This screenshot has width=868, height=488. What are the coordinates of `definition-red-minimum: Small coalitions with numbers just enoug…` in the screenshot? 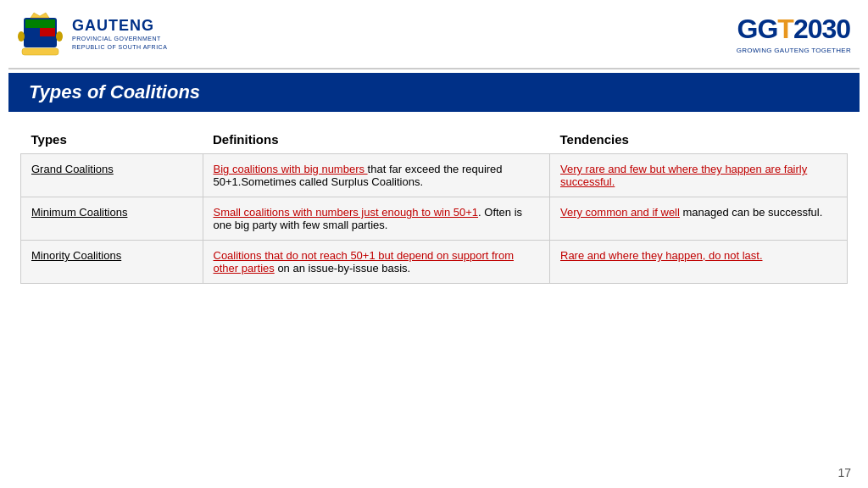 It's located at (346, 212).